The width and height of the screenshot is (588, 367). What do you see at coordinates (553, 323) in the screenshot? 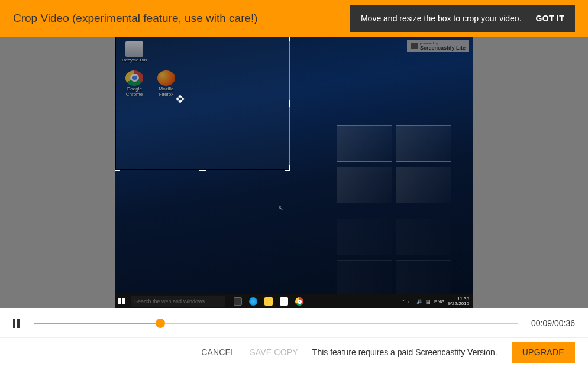
I see `time-display: 00:09/00:36` at bounding box center [553, 323].